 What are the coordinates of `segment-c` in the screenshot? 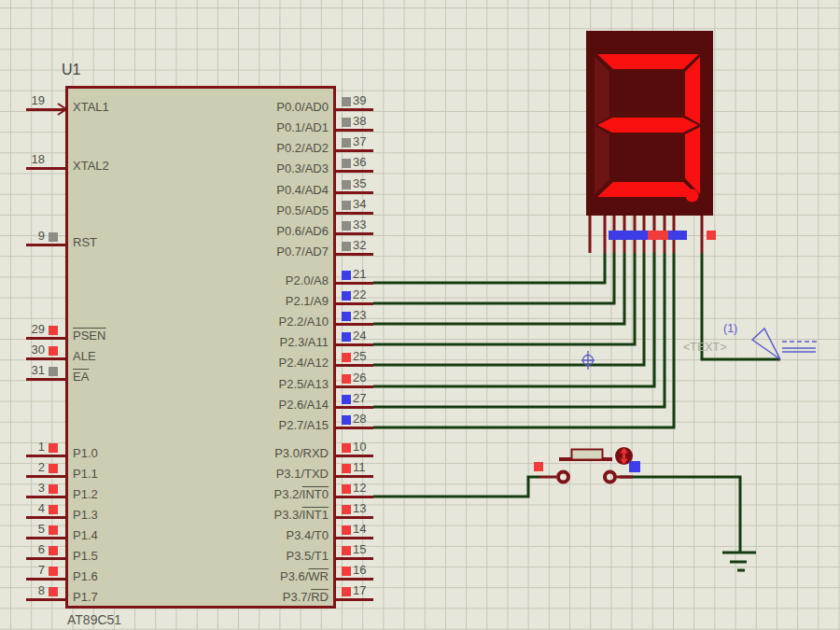 It's located at (693, 161).